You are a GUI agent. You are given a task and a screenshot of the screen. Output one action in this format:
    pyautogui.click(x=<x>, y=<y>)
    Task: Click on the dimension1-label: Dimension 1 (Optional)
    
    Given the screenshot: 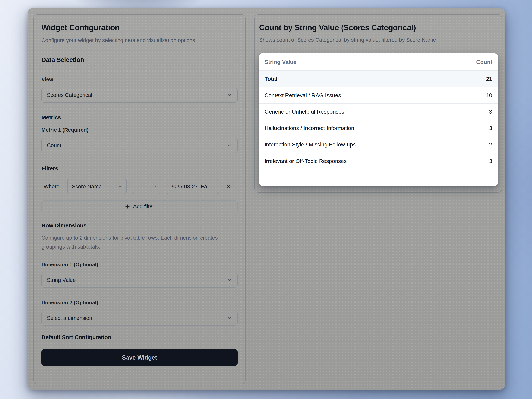 What is the action you would take?
    pyautogui.click(x=139, y=264)
    